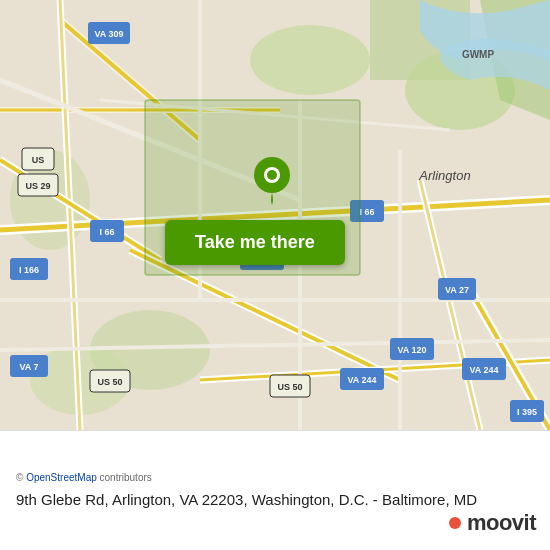 The image size is (550, 550). What do you see at coordinates (272, 180) in the screenshot?
I see `map-pin` at bounding box center [272, 180].